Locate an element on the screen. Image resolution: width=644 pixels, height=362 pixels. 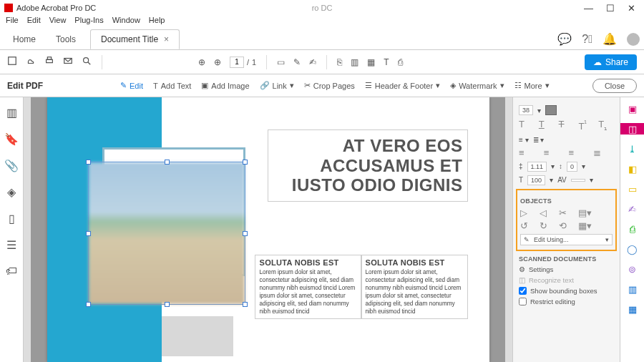
add-text-button: T Add Text is located at coordinates (172, 86).